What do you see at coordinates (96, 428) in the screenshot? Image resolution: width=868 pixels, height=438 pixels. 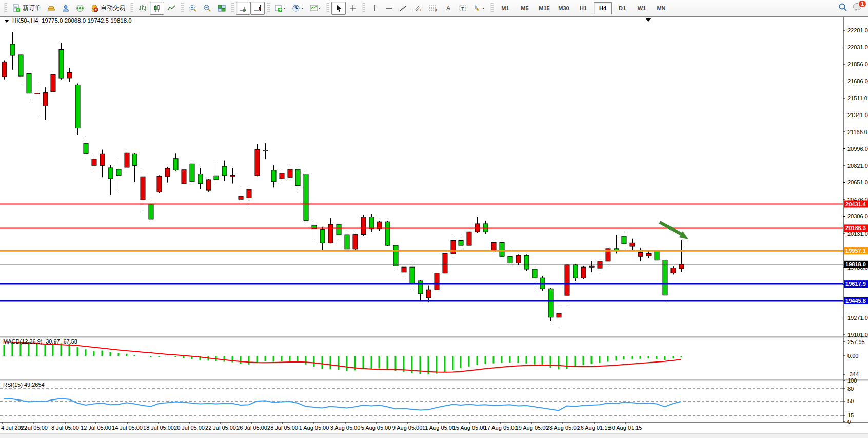 I see `x-axis-tick-label: 12 Jul 05:00` at bounding box center [96, 428].